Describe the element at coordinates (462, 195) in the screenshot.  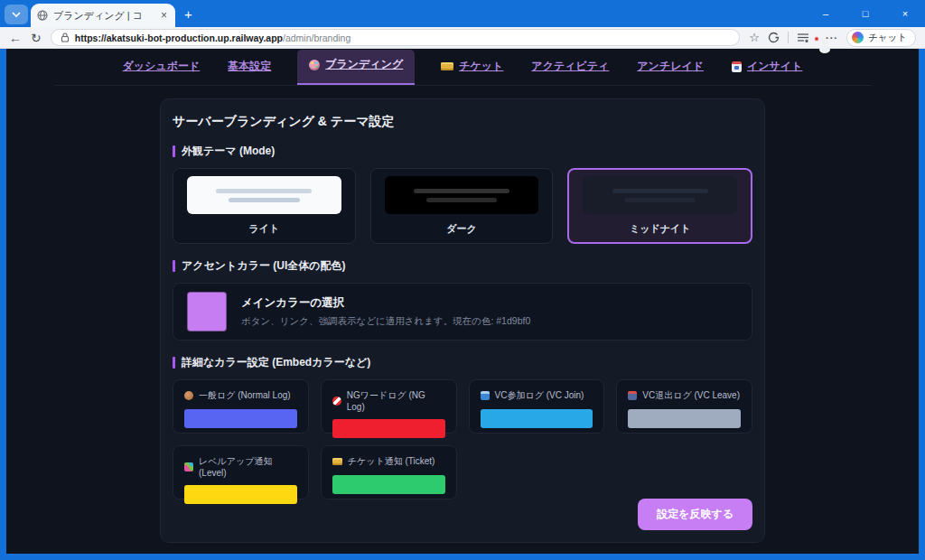
I see `dark-theme-preview` at that location.